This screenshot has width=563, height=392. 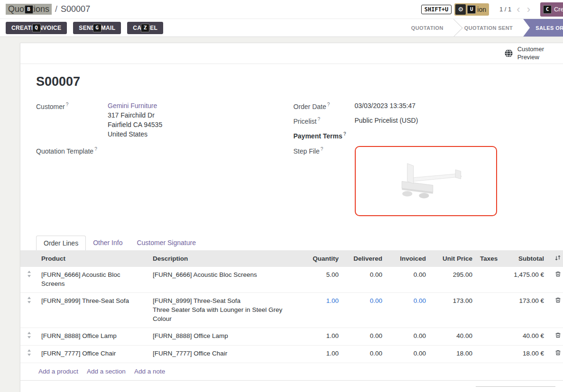 I want to click on cancel-button: CANCEL Z, so click(x=145, y=28).